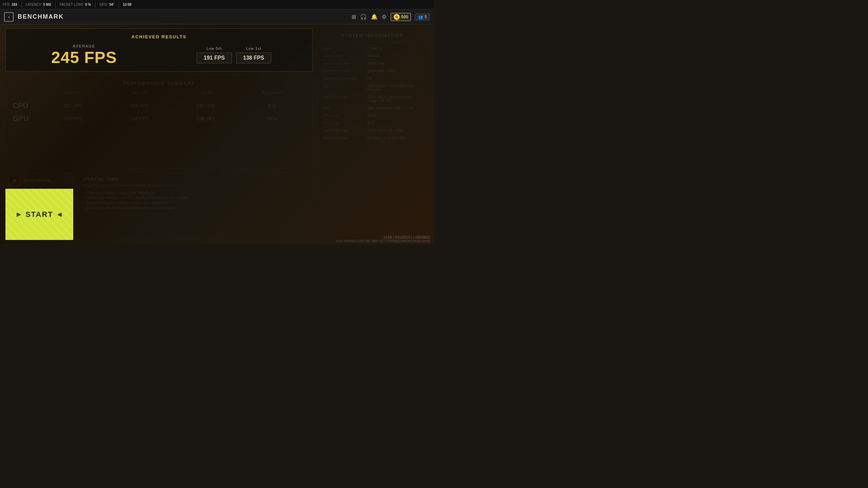 The height and width of the screenshot is (488, 868). I want to click on time-stat: 13:59, so click(127, 5).